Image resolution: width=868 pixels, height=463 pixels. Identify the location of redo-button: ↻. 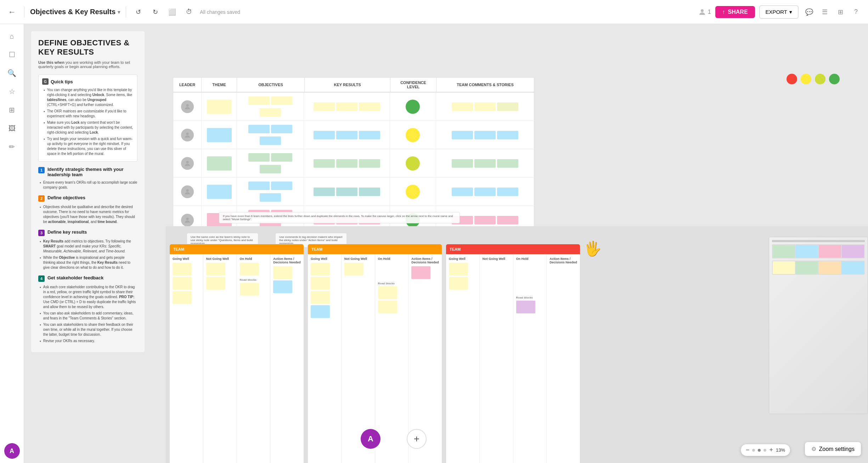
(155, 12).